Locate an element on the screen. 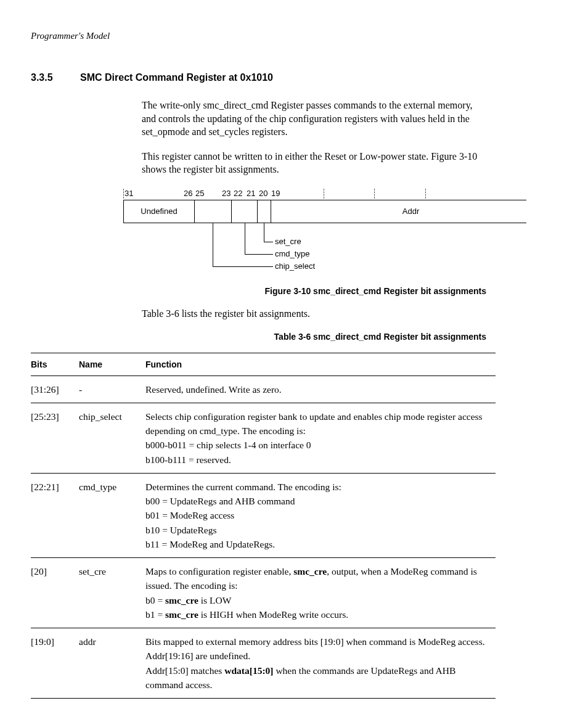 This screenshot has height=706, width=588. section-heading: 3.3.5 SMC Direct Command Register at 0x1… is located at coordinates (263, 78).